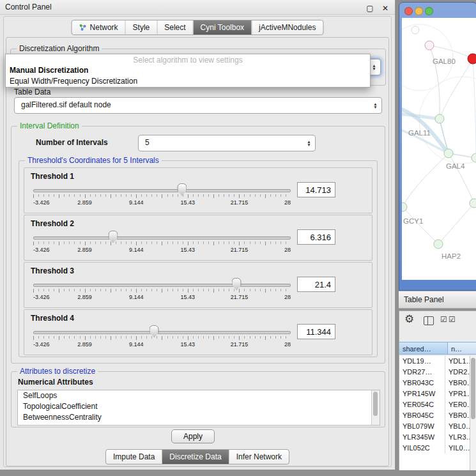  Describe the element at coordinates (98, 27) in the screenshot. I see `tab-network: Network` at that location.